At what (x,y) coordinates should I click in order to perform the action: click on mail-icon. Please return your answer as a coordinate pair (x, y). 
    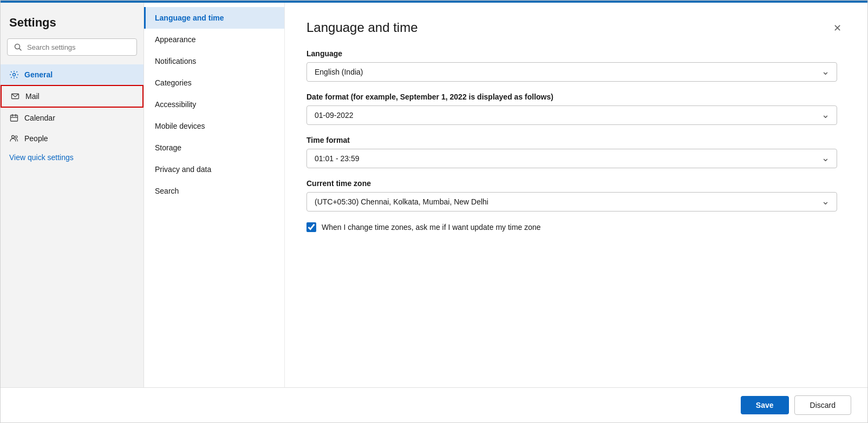
    Looking at the image, I should click on (15, 96).